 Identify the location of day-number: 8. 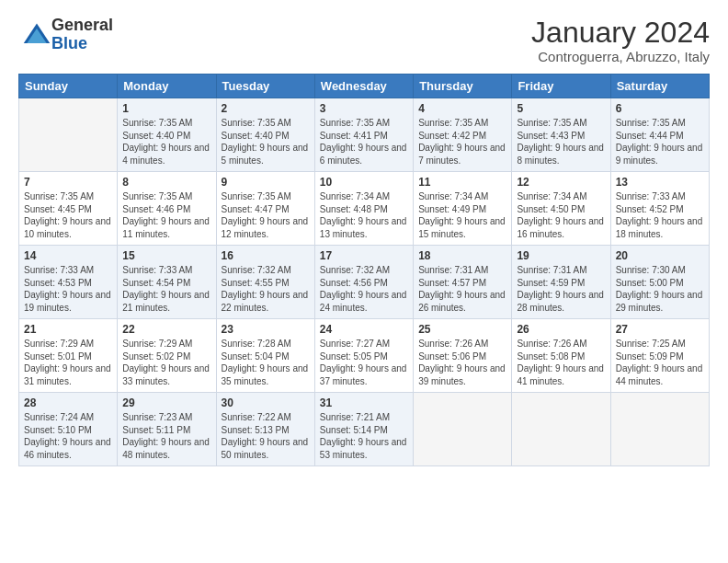
(166, 182).